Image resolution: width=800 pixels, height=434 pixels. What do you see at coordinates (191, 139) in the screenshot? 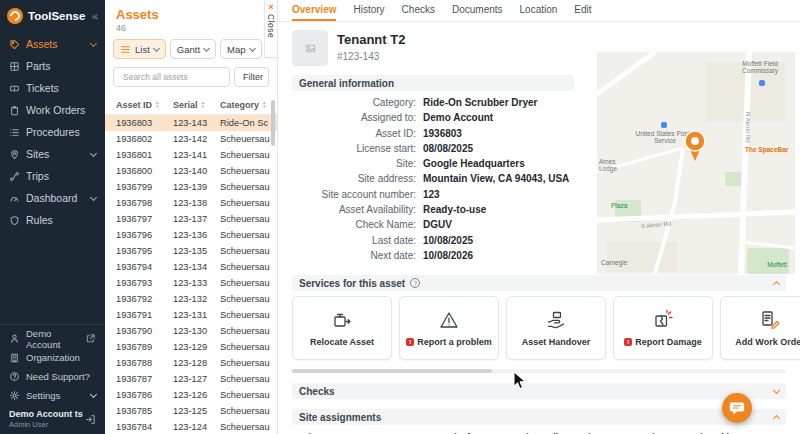
I see `table-row: 1936802123-142Scheuersau` at bounding box center [191, 139].